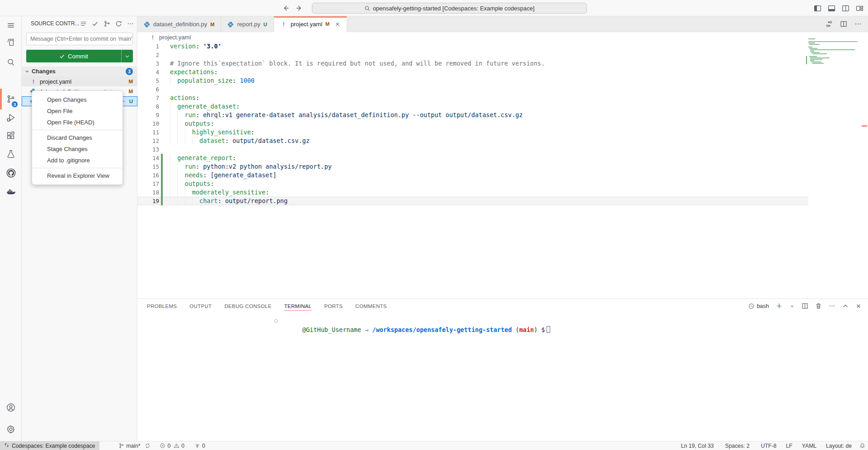 The width and height of the screenshot is (868, 450). I want to click on menu-item-discard-changes: Discard Changes, so click(77, 137).